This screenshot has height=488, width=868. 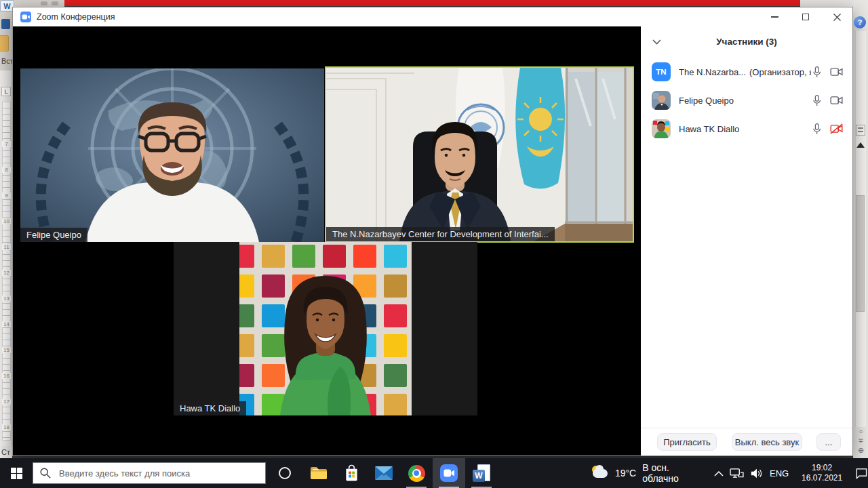 What do you see at coordinates (656, 42) in the screenshot?
I see `chevron-down-icon` at bounding box center [656, 42].